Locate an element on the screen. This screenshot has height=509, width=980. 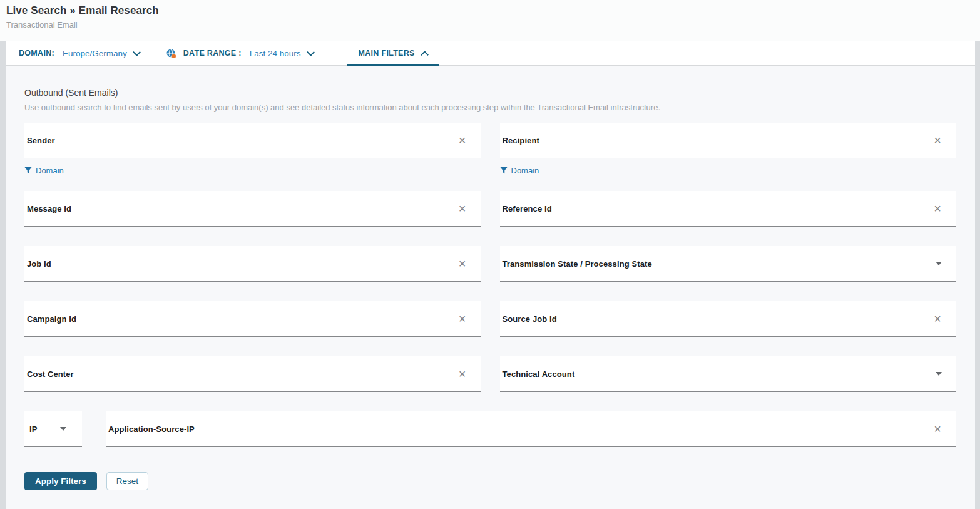
form-actions: Apply Filters Reset is located at coordinates (491, 481).